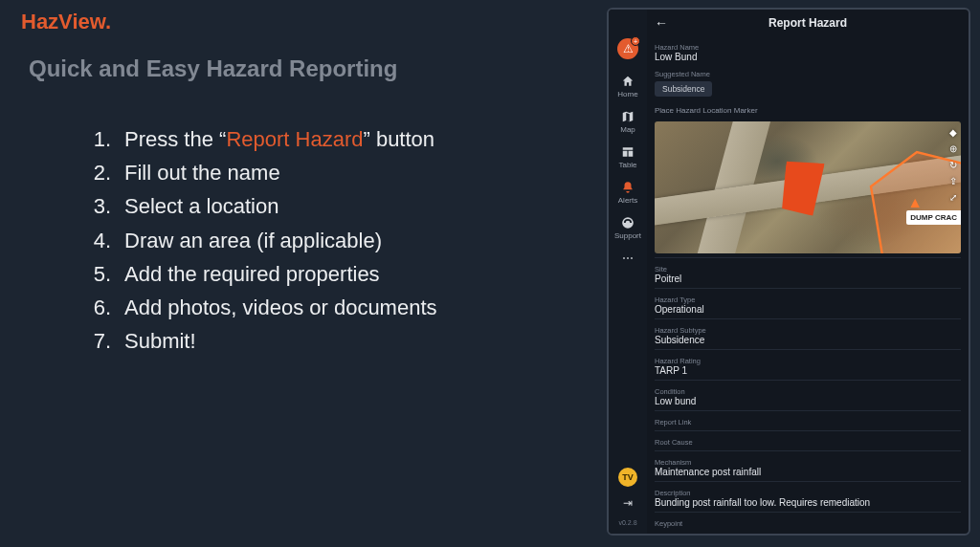 This screenshot has width=980, height=547. Describe the element at coordinates (934, 218) in the screenshot. I see `map-annotation-label: DUMP CRAC` at that location.